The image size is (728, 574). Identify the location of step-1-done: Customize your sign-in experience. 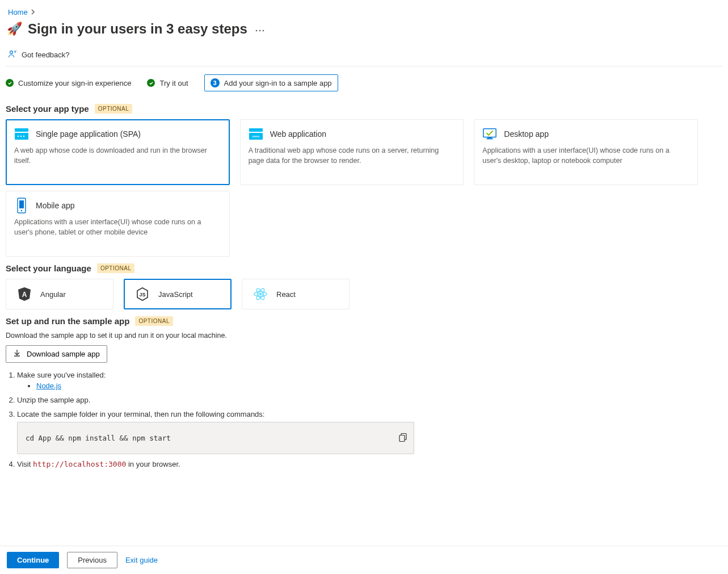
(68, 83).